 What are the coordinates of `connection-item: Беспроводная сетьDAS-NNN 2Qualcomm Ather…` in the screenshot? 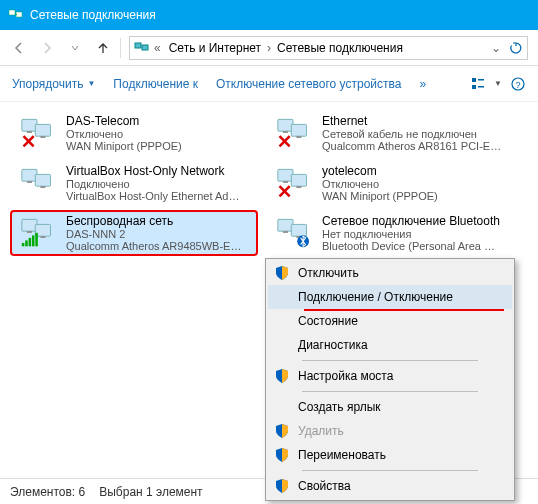 It's located at (134, 233).